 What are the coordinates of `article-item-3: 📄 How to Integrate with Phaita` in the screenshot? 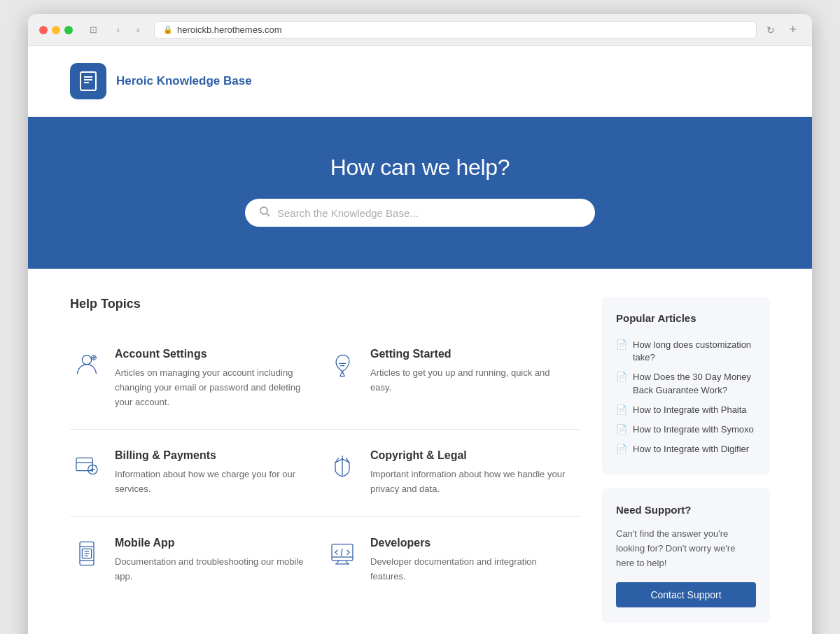 It's located at (686, 410).